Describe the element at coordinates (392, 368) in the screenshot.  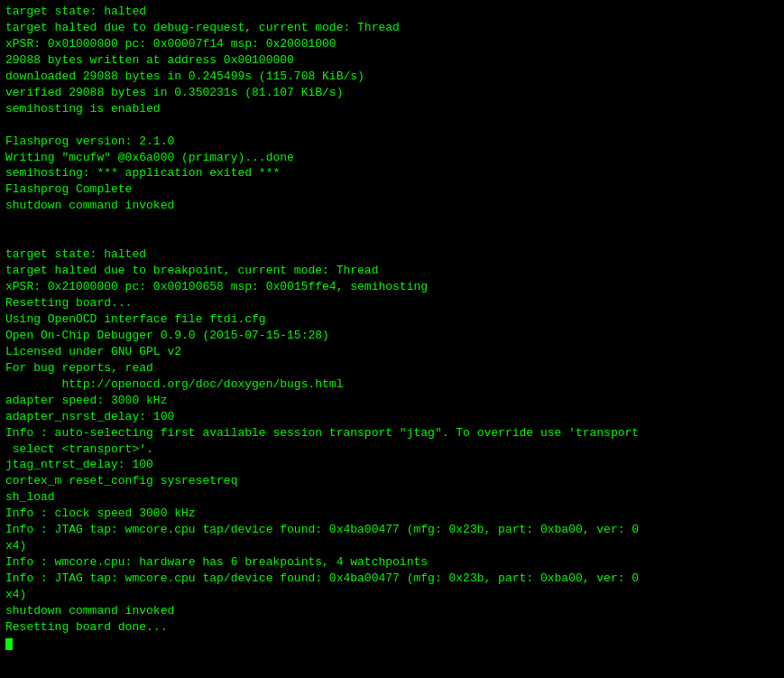
I see `terminal-line: For bug reports, read` at that location.